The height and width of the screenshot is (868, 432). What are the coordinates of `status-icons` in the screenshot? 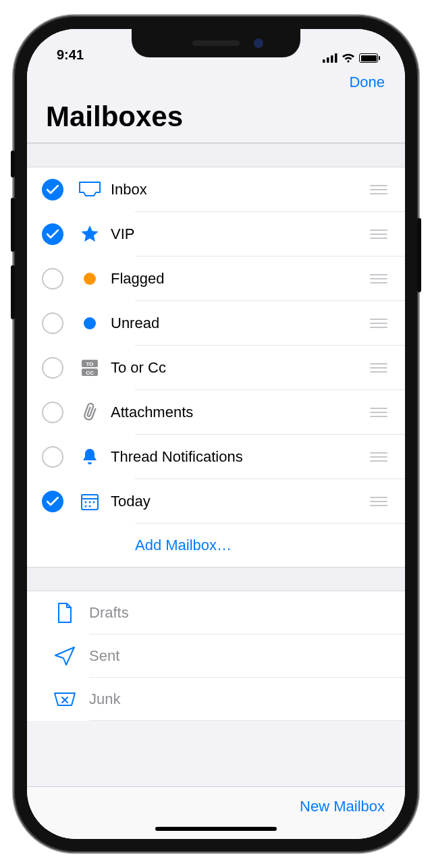 It's located at (354, 58).